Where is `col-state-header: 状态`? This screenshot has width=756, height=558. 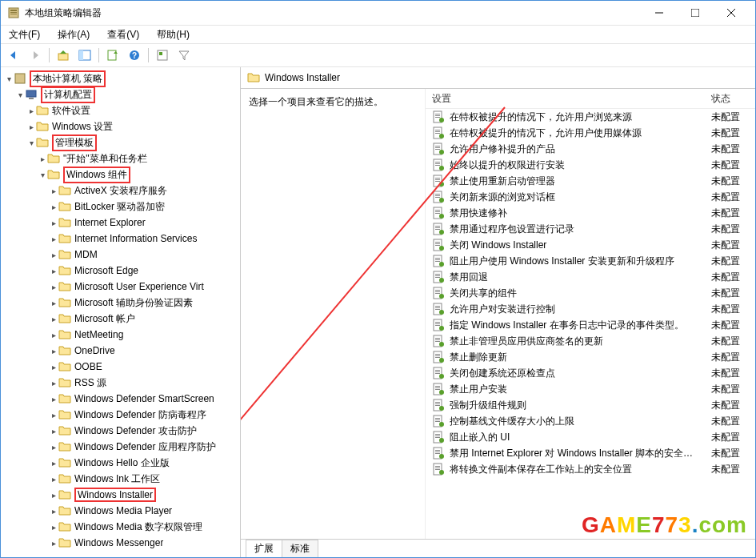 col-state-header: 状态 is located at coordinates (733, 99).